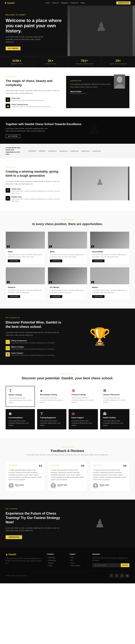  I want to click on footer-support-link: ›PP, so click(79, 560).